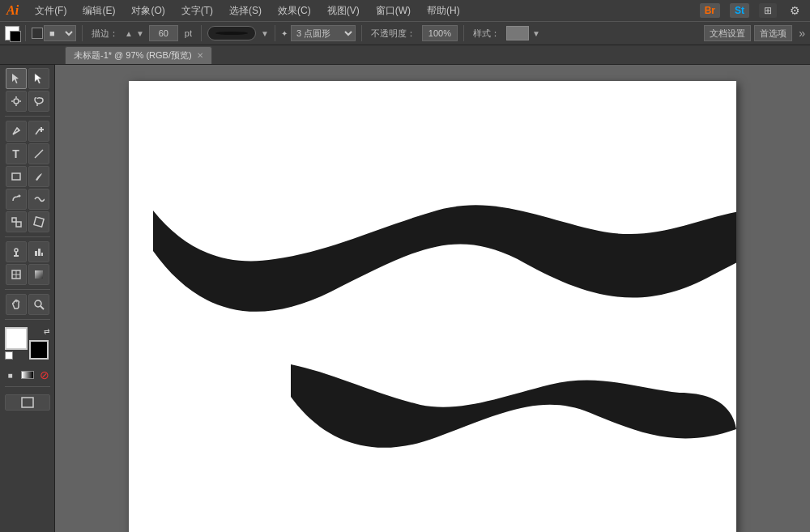 This screenshot has height=532, width=810. I want to click on column-graph-tool, so click(39, 252).